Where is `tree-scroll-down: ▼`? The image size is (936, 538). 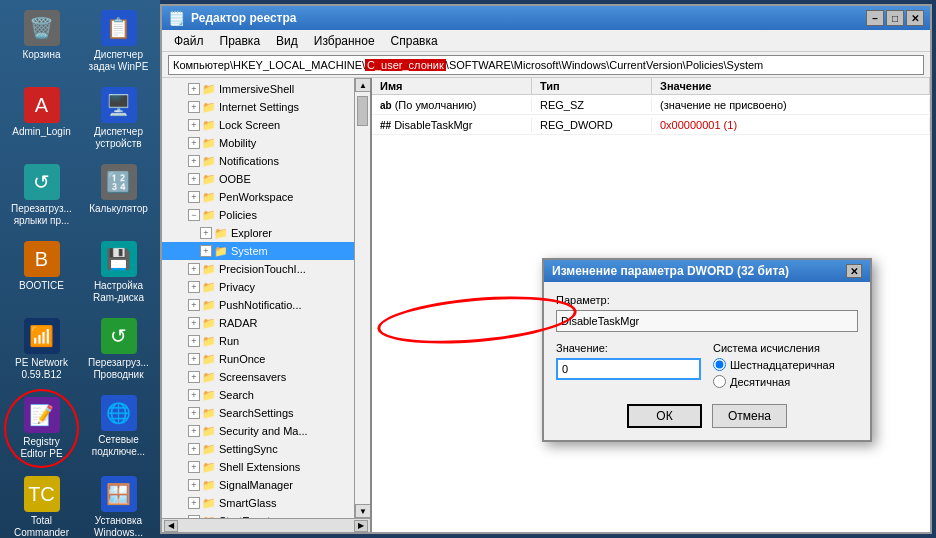 tree-scroll-down: ▼ is located at coordinates (362, 511).